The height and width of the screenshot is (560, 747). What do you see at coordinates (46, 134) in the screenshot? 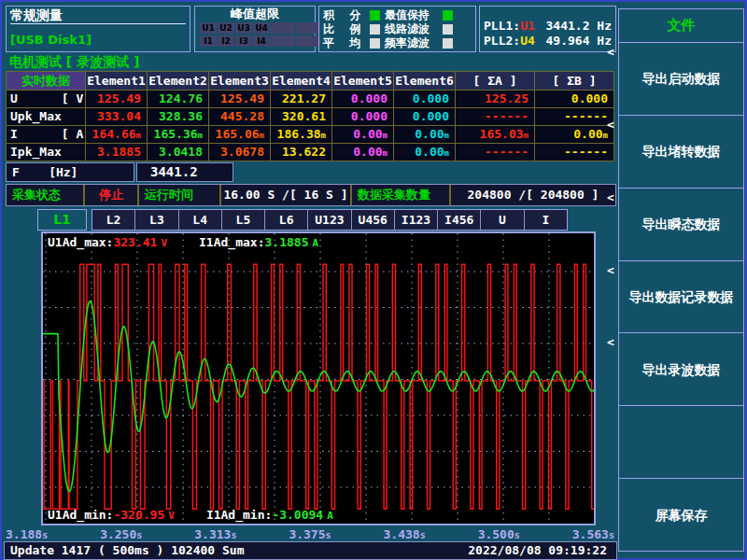
I see `row-label: I [ A ]` at bounding box center [46, 134].